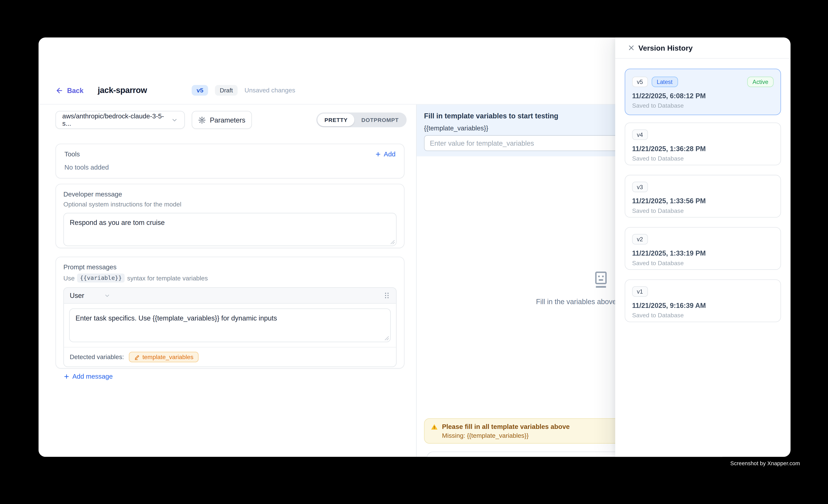 The width and height of the screenshot is (828, 504). Describe the element at coordinates (703, 300) in the screenshot. I see `version-card-v1: v1 11/21/2025, 9:16:39 AM Saved to Datab…` at that location.